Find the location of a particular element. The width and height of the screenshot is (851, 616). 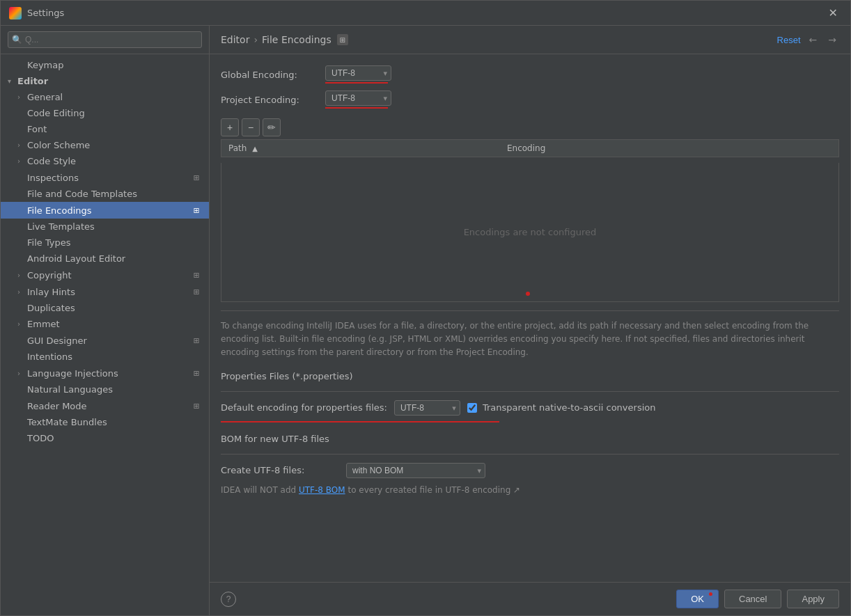

add-button: + is located at coordinates (230, 127).